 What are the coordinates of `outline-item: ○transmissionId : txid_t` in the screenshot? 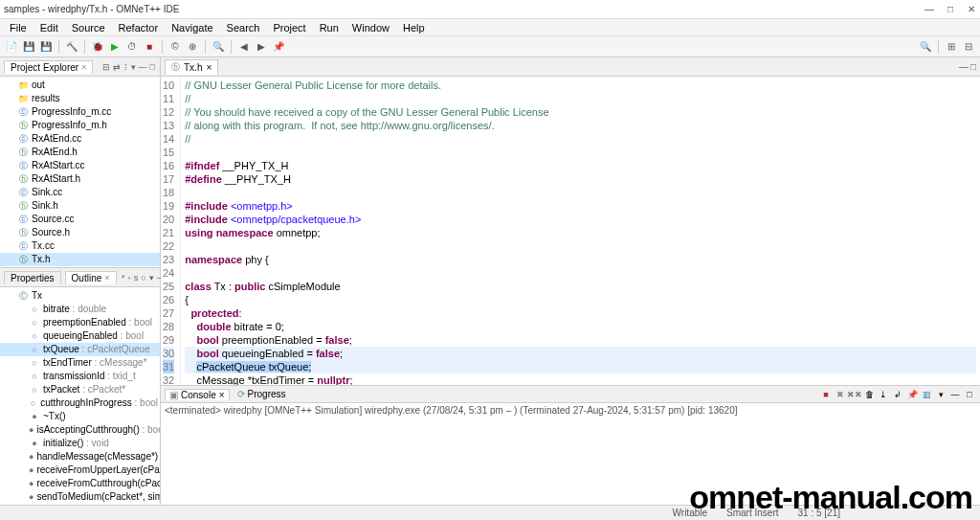 It's located at (80, 376).